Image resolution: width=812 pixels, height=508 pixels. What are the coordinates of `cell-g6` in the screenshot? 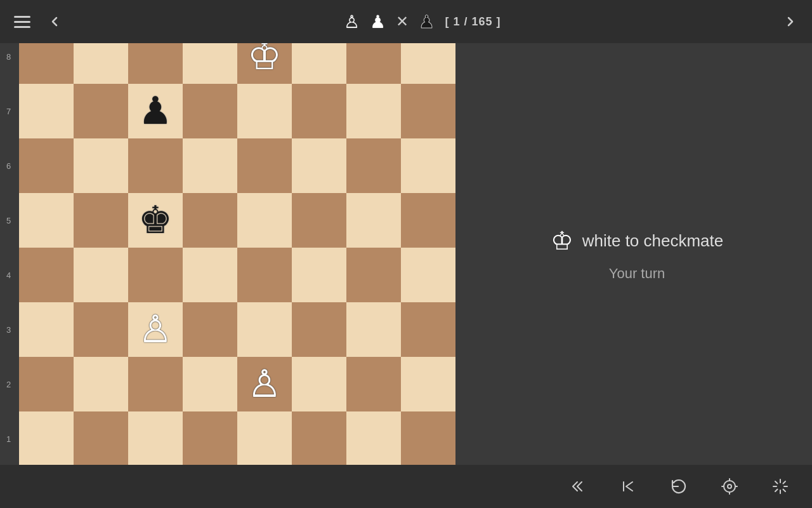 It's located at (374, 166).